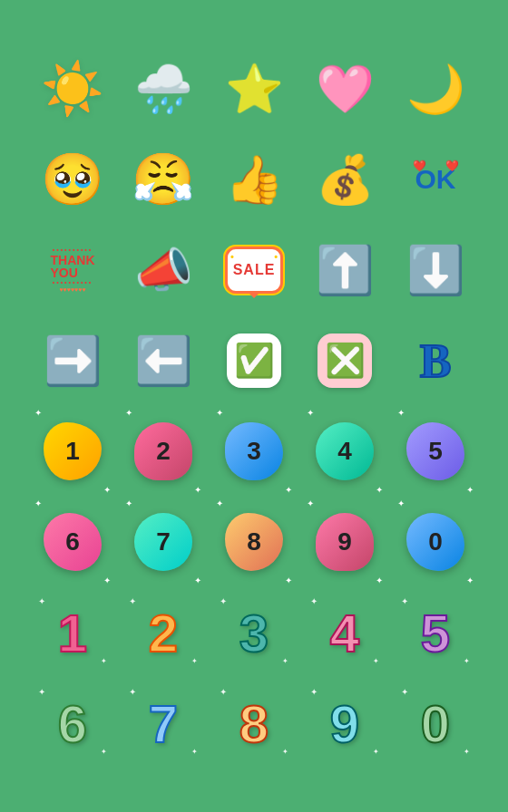 This screenshot has width=508, height=812. Describe the element at coordinates (345, 451) in the screenshot. I see `num-badge-4: 4` at that location.